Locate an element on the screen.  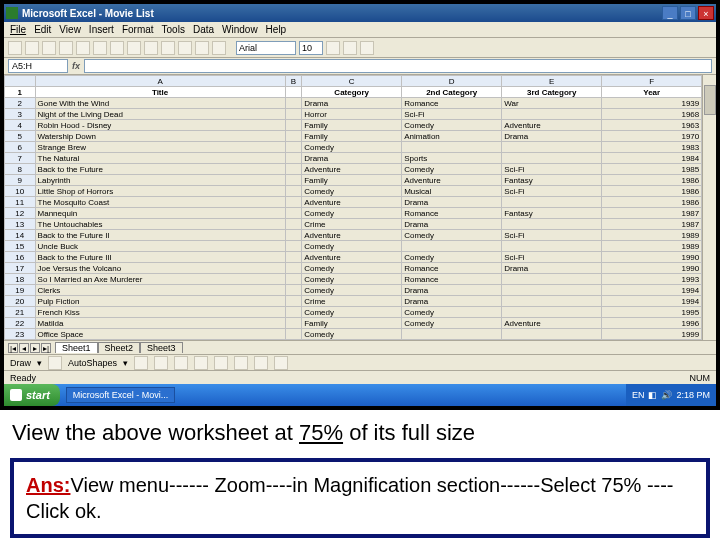
menubar: File Edit View Insert Format Tools Data … is located at coordinates (360, 30).